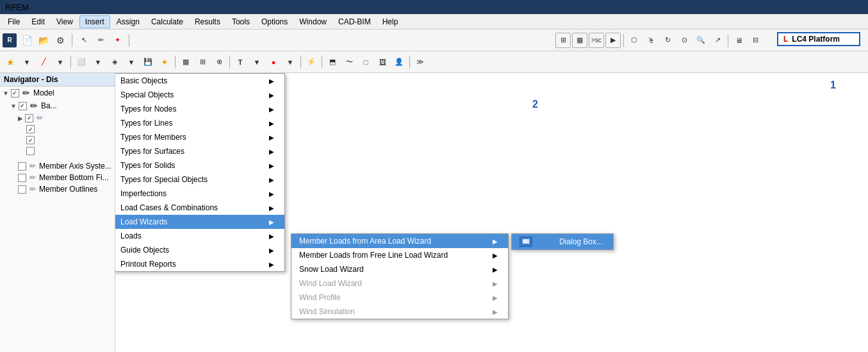 This screenshot has width=868, height=352. I want to click on box-btn: ⬜, so click(81, 62).